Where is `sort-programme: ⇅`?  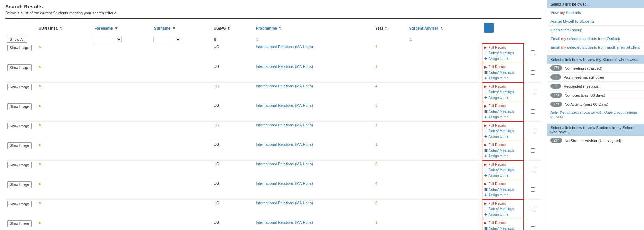
sort-programme: ⇅ is located at coordinates (280, 29).